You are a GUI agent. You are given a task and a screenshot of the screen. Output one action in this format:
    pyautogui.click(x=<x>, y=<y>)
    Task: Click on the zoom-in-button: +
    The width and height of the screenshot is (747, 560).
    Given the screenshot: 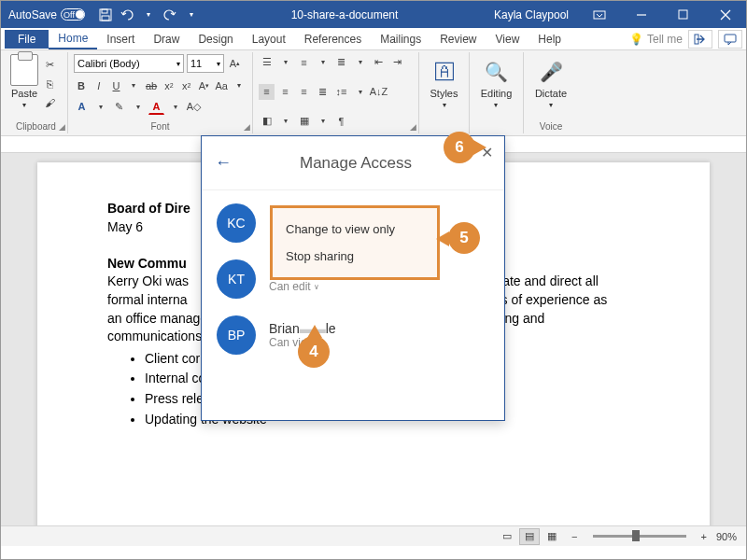 What is the action you would take?
    pyautogui.click(x=704, y=537)
    